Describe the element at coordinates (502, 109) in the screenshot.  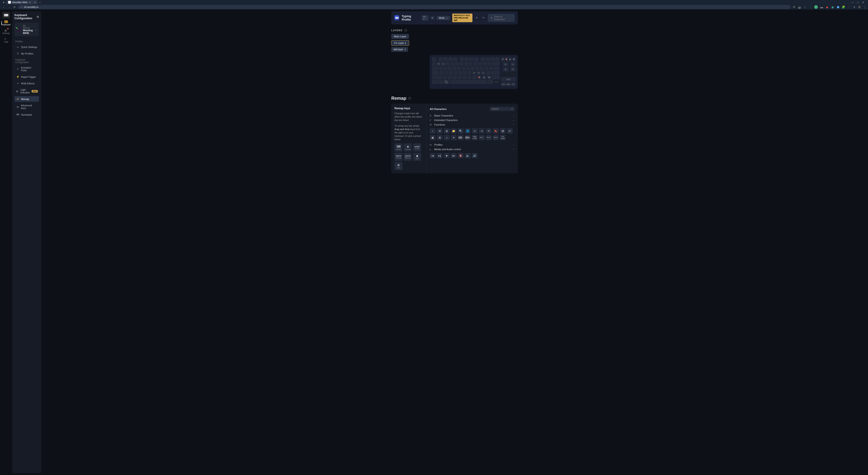
I see `search-input: Search ✕` at that location.